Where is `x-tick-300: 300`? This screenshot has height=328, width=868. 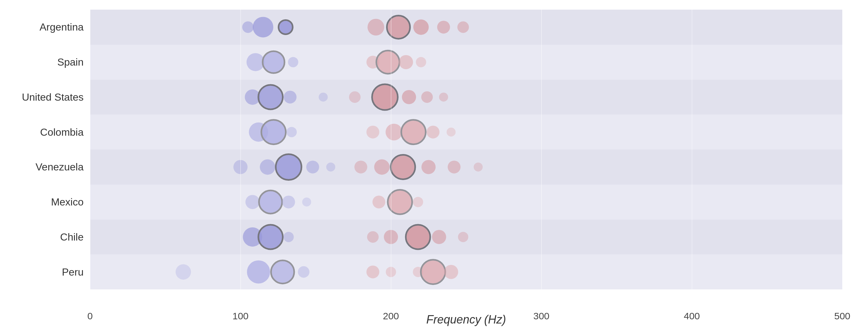
x-tick-300: 300 is located at coordinates (541, 316).